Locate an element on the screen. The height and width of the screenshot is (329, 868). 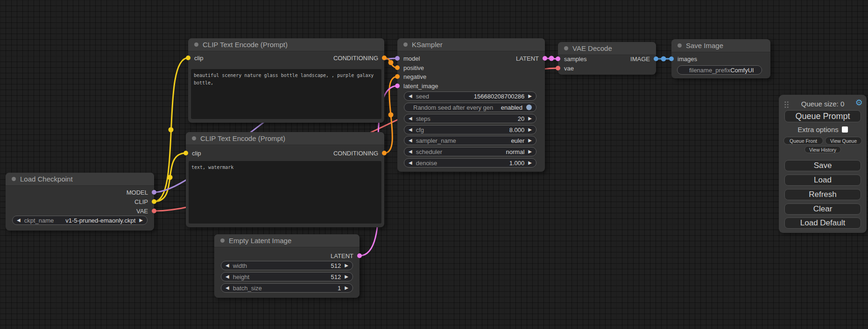
node-save-image: Save Image images filename_prefix ComfyU… is located at coordinates (721, 59).